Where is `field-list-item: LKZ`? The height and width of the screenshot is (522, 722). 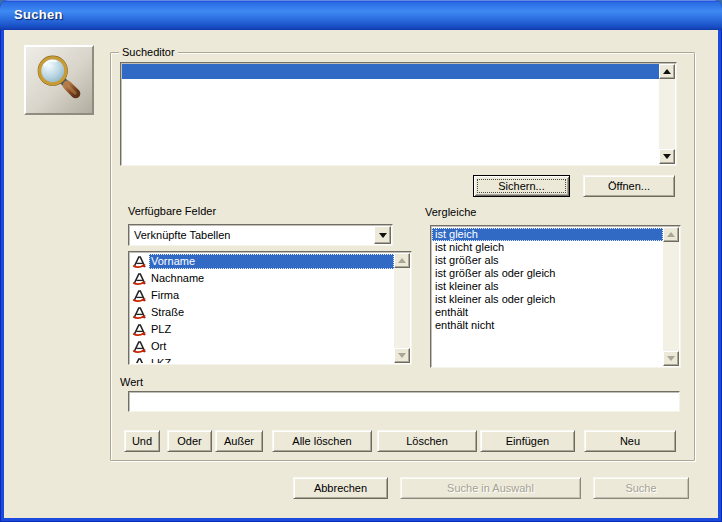 field-list-item: LKZ is located at coordinates (262, 359).